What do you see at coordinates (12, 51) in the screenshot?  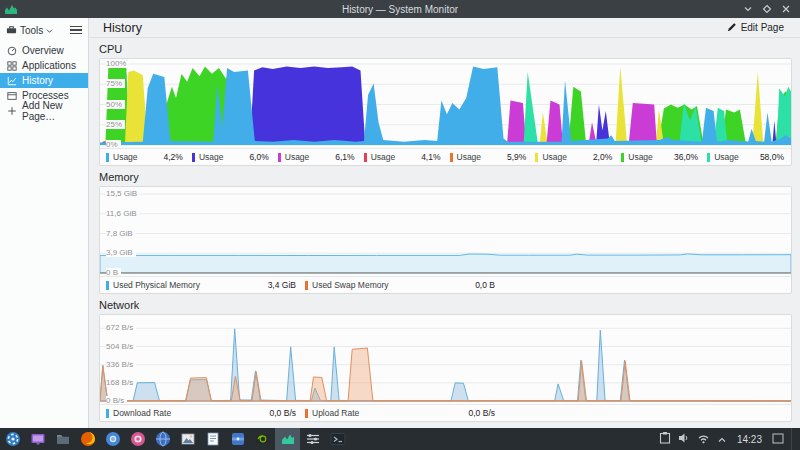 I see `overview-gauge-icon` at bounding box center [12, 51].